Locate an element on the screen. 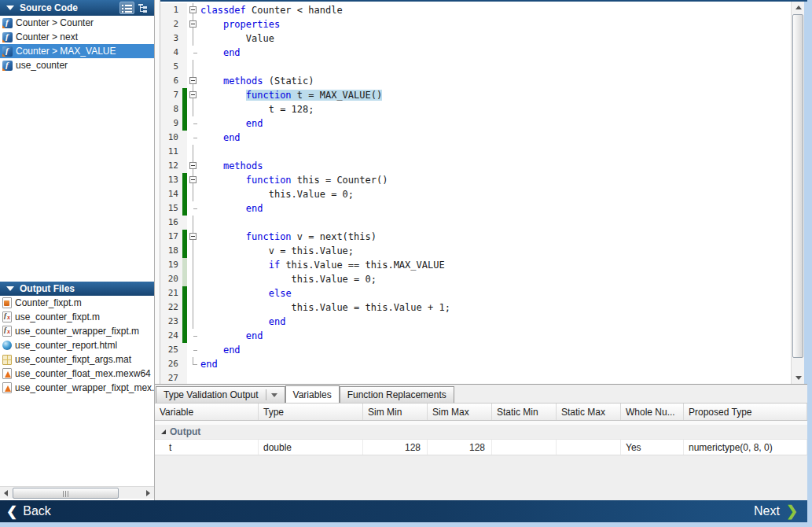 The image size is (812, 527). list-view-button is located at coordinates (127, 8).